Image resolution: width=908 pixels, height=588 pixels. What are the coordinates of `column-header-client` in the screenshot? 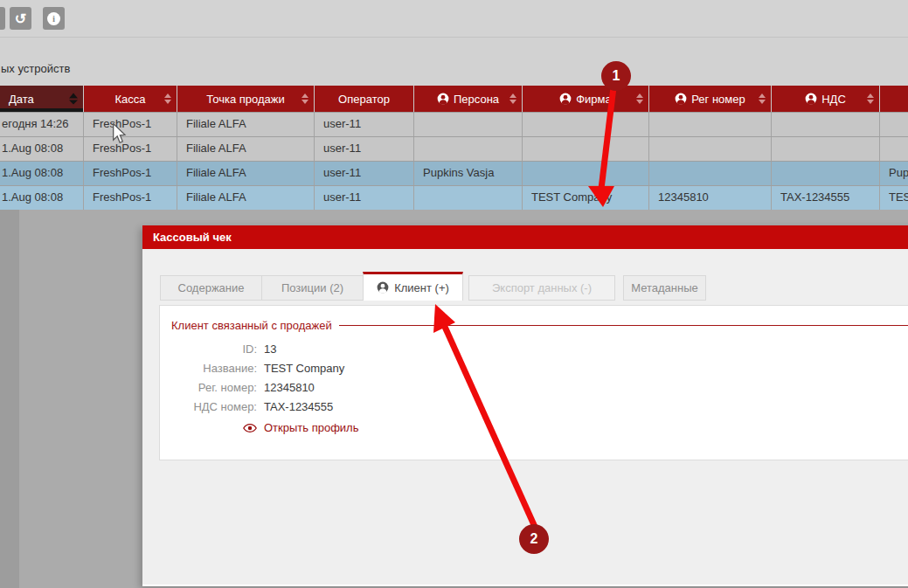 It's located at (894, 99).